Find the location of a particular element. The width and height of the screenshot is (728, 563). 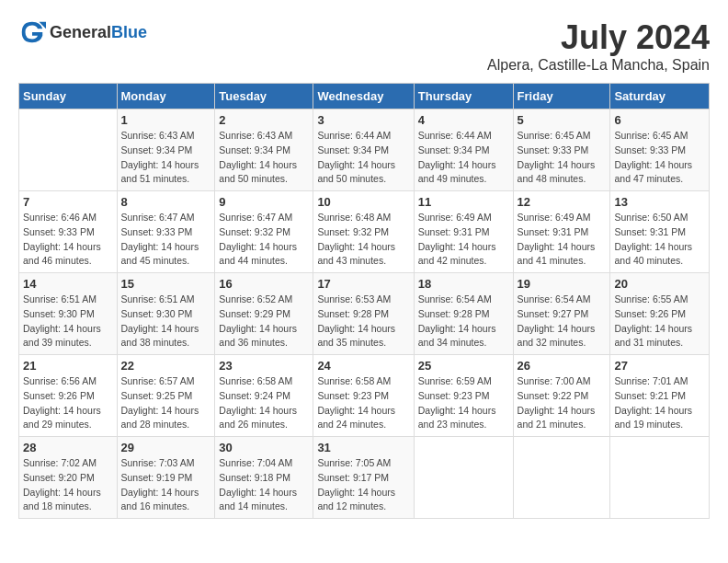

day-number: 22 is located at coordinates (166, 366).